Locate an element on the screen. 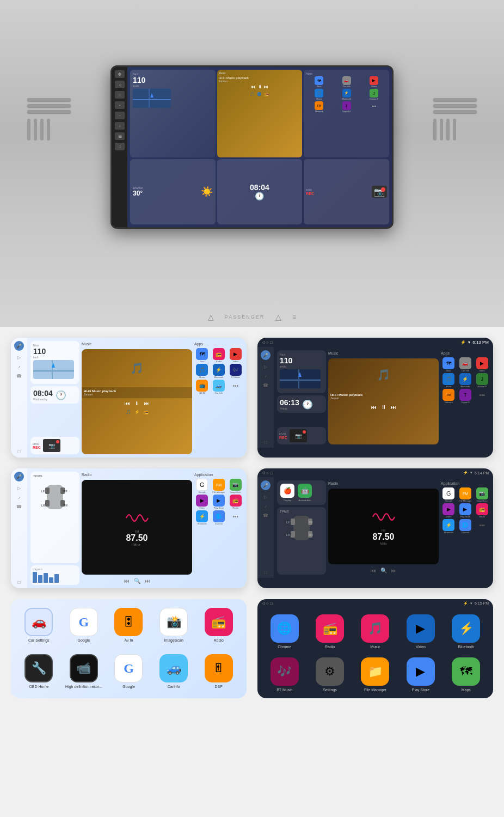 The width and height of the screenshot is (504, 817). app-carinfo-tl: 🚙 Car Info is located at coordinates (219, 387).